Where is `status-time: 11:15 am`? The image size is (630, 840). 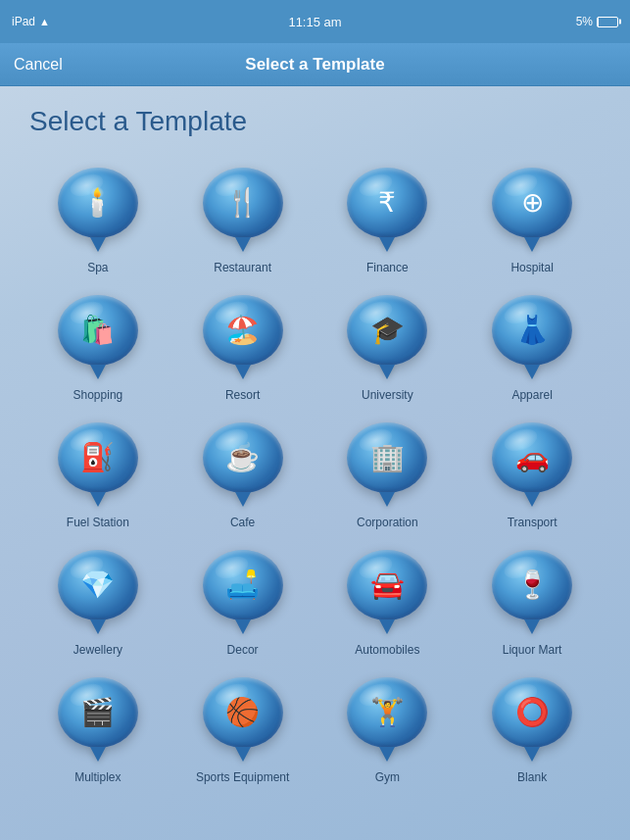 status-time: 11:15 am is located at coordinates (315, 22).